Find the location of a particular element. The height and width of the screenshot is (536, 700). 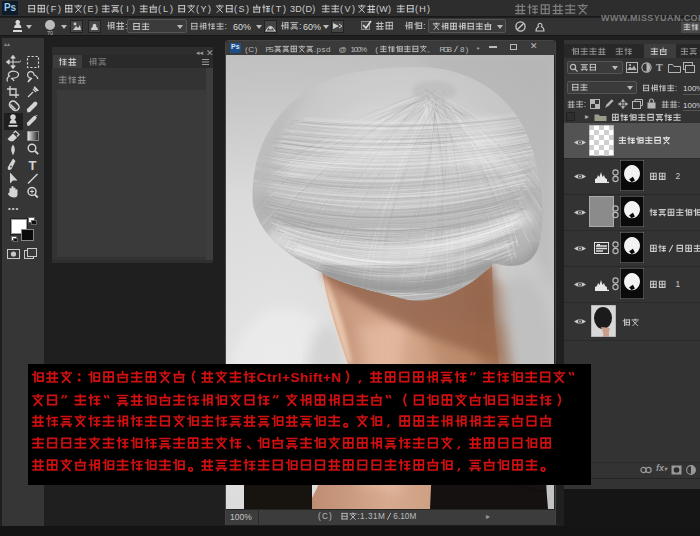

svg-text: (H) is located at coordinates (422, 9).